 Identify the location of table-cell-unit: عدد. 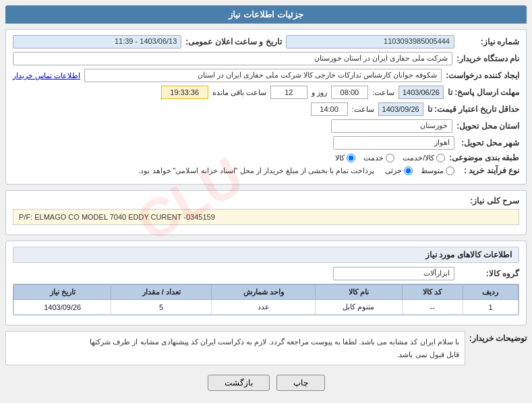
(263, 307).